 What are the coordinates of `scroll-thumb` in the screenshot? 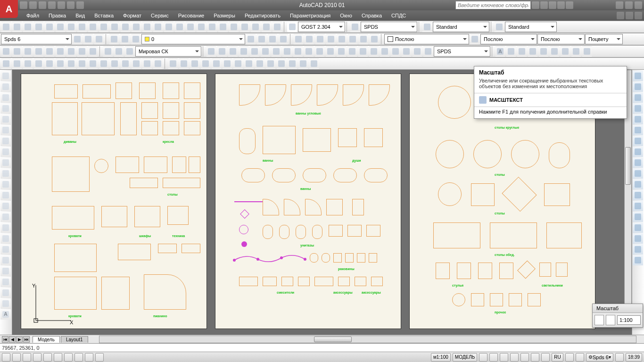 It's located at (628, 166).